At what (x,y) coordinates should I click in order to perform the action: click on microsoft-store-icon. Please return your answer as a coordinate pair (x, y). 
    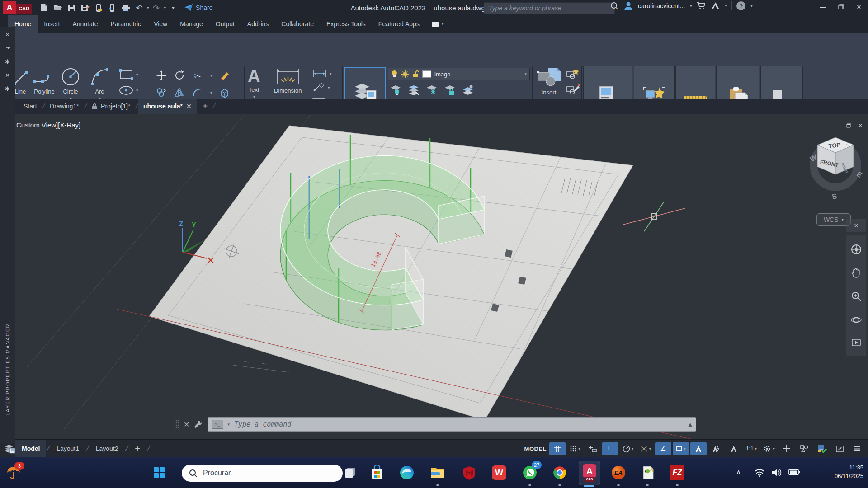
    Looking at the image, I should click on (377, 473).